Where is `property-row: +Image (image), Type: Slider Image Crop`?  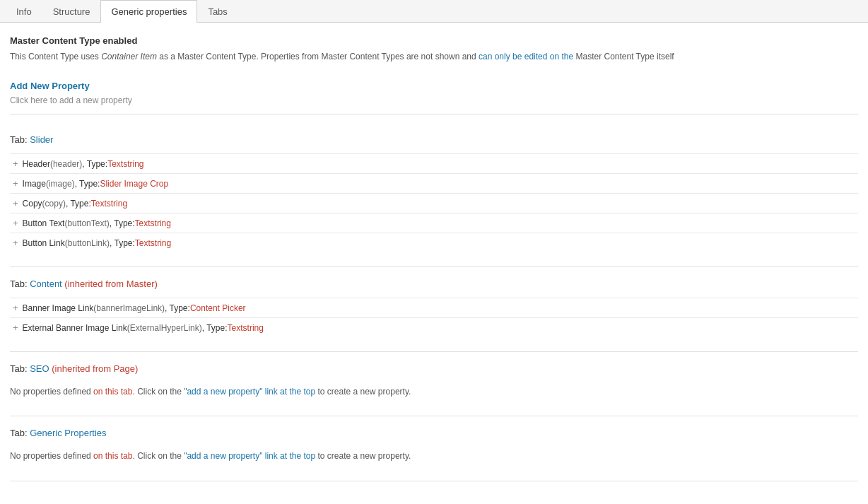
property-row: +Image (image), Type: Slider Image Crop is located at coordinates (434, 183).